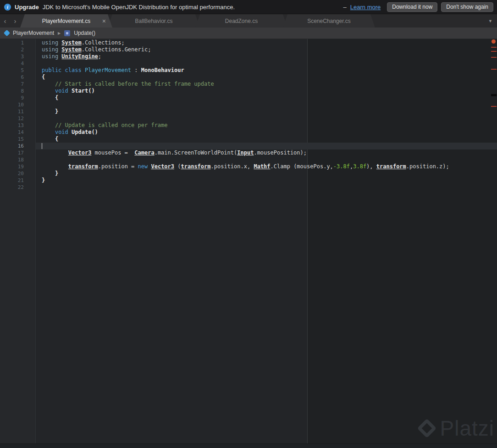  Describe the element at coordinates (365, 7) in the screenshot. I see `learn-more-link: Learn more` at that location.